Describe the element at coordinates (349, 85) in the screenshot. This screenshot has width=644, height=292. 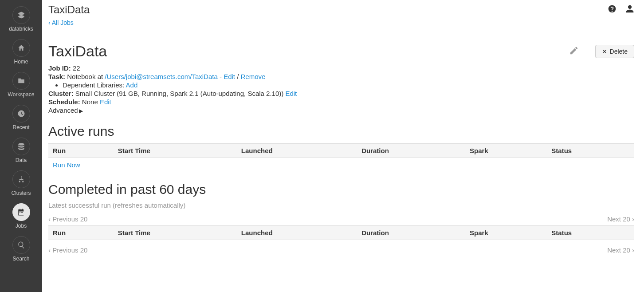
I see `dependent-libraries: Dependent Libraries: Add` at that location.